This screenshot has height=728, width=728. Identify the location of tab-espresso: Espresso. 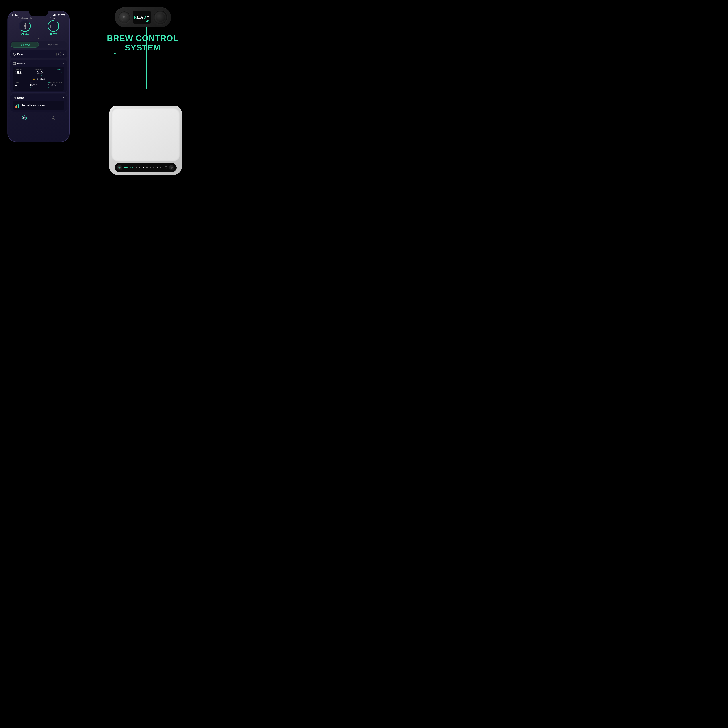
(53, 44).